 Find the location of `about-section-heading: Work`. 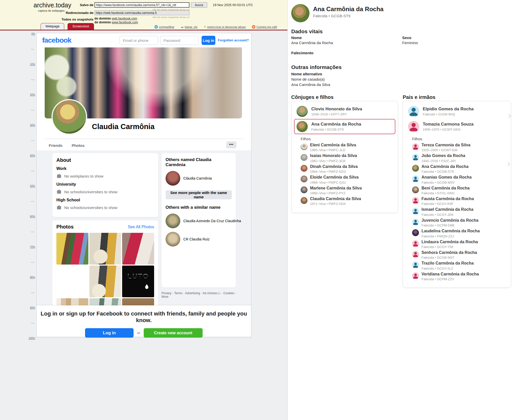

about-section-heading: Work is located at coordinates (105, 169).